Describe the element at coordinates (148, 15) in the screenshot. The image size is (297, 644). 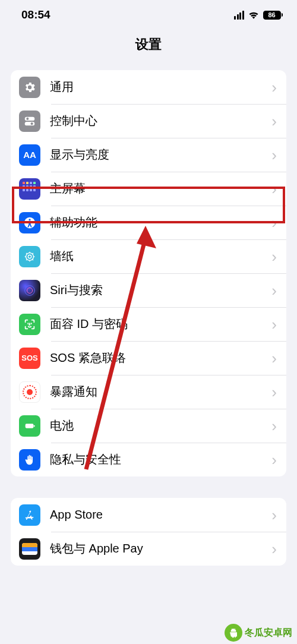
I see `status-bar: 08:54 86` at that location.